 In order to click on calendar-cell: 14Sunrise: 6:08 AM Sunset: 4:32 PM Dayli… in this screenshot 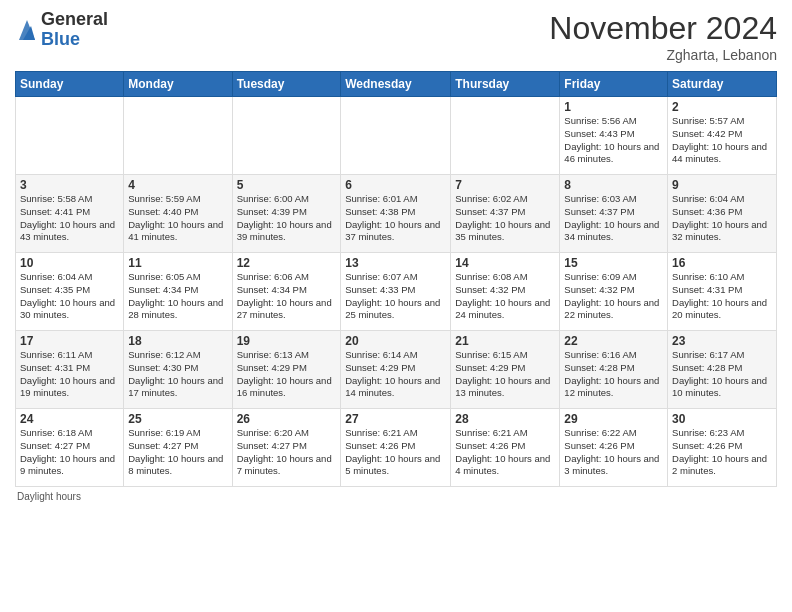, I will do `click(506, 292)`.